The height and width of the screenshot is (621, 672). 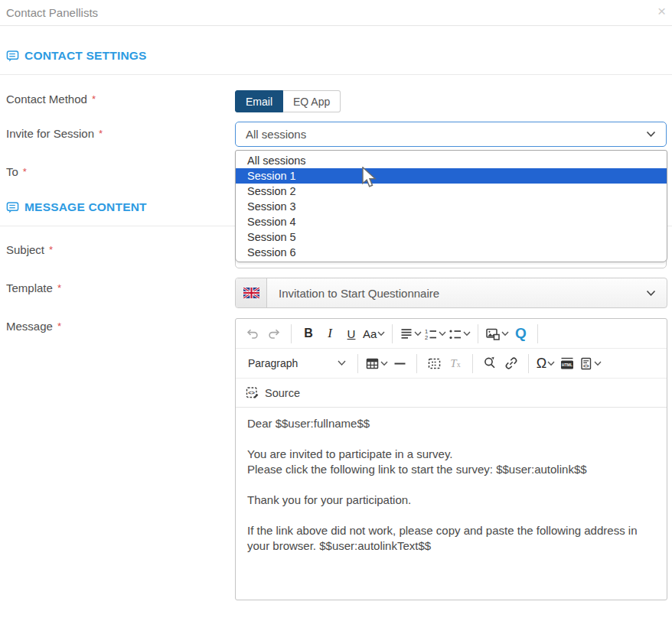 I want to click on language-flag-addon, so click(x=251, y=293).